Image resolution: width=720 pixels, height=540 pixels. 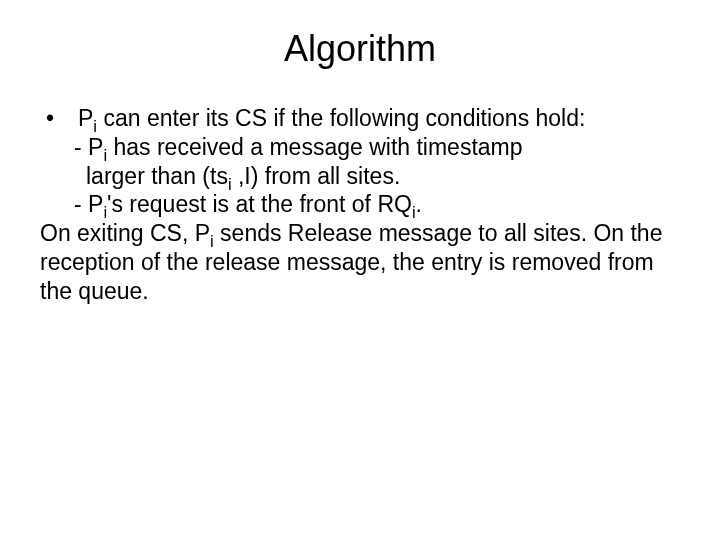 I want to click on text: P, so click(x=86, y=118).